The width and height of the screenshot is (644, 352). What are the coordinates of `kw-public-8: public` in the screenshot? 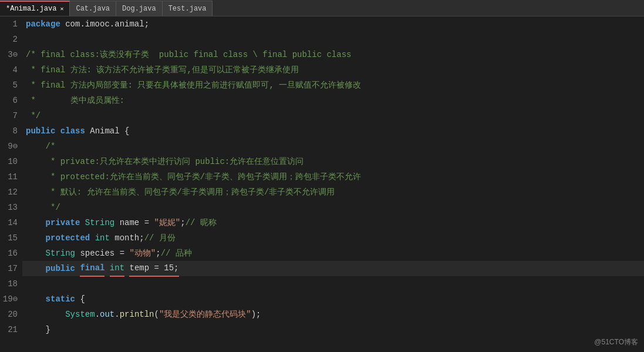 It's located at (41, 131).